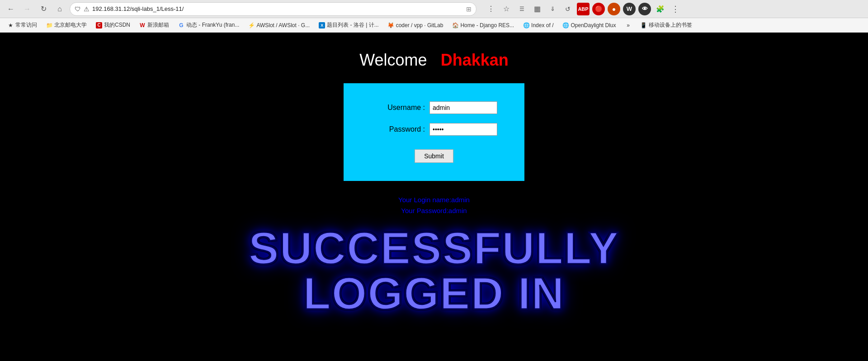 This screenshot has width=868, height=361. What do you see at coordinates (209, 25) in the screenshot?
I see `bookmark-frankyu: G 动态 - FrankYu (fran...` at bounding box center [209, 25].